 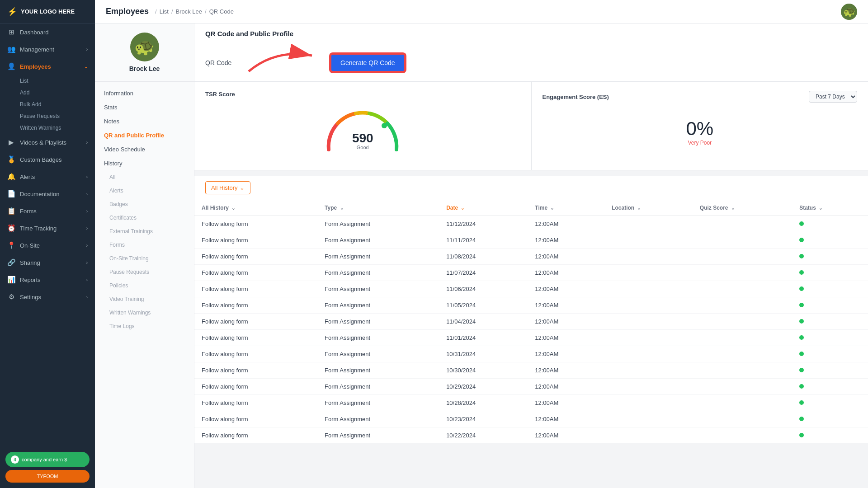 What do you see at coordinates (849, 12) in the screenshot?
I see `avatar: 🐢` at bounding box center [849, 12].